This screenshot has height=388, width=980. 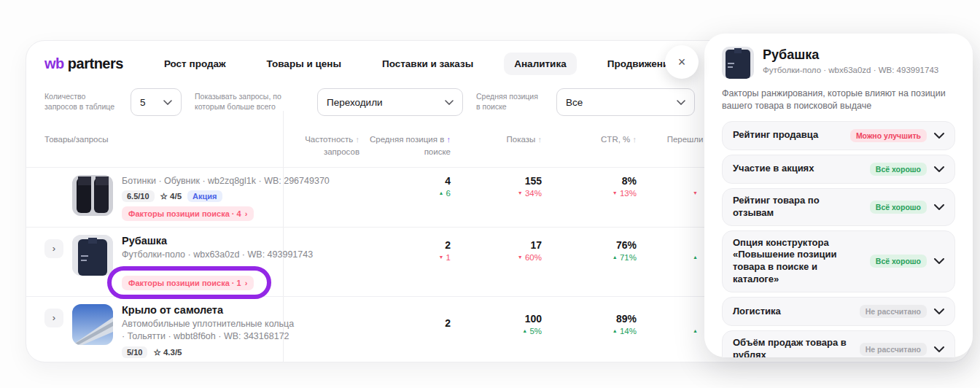 What do you see at coordinates (596, 146) in the screenshot?
I see `column-ctr: CTR, % ↑` at bounding box center [596, 146].